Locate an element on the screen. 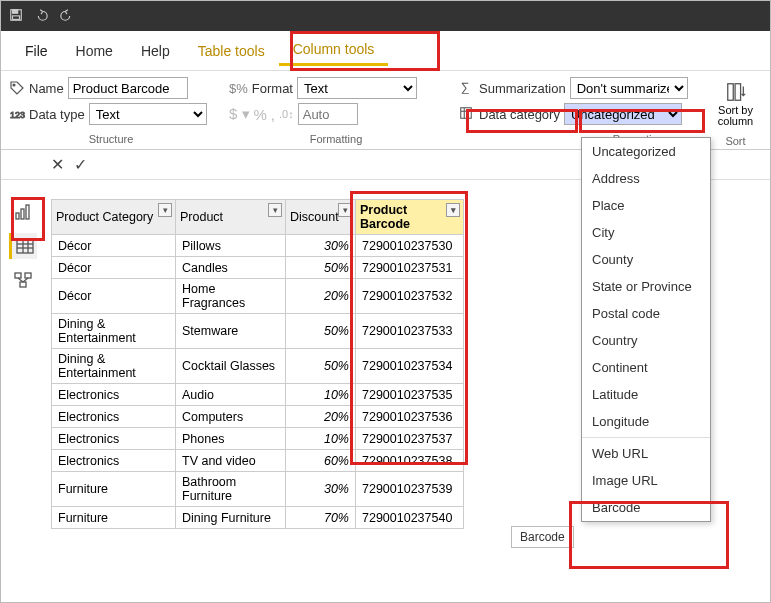  format-select: Text is located at coordinates (357, 88).